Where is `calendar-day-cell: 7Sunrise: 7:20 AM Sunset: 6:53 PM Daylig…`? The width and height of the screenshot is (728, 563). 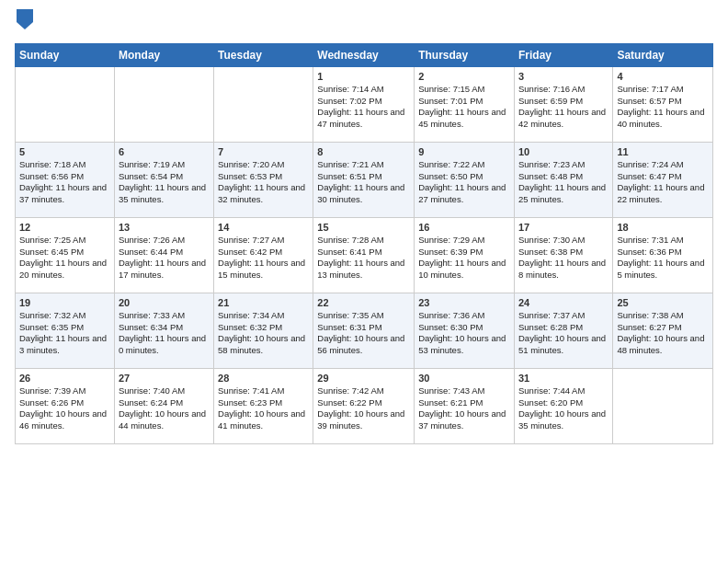 calendar-day-cell: 7Sunrise: 7:20 AM Sunset: 6:53 PM Daylig… is located at coordinates (264, 179).